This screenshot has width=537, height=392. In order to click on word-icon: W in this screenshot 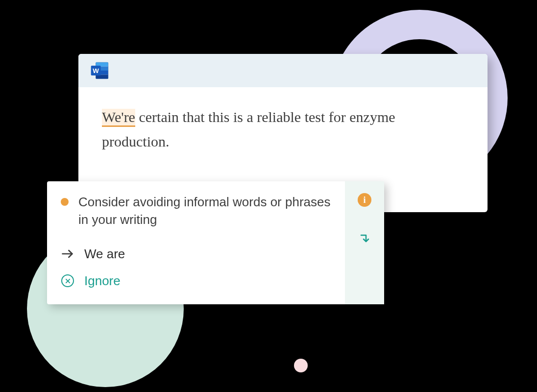, I will do `click(100, 71)`.